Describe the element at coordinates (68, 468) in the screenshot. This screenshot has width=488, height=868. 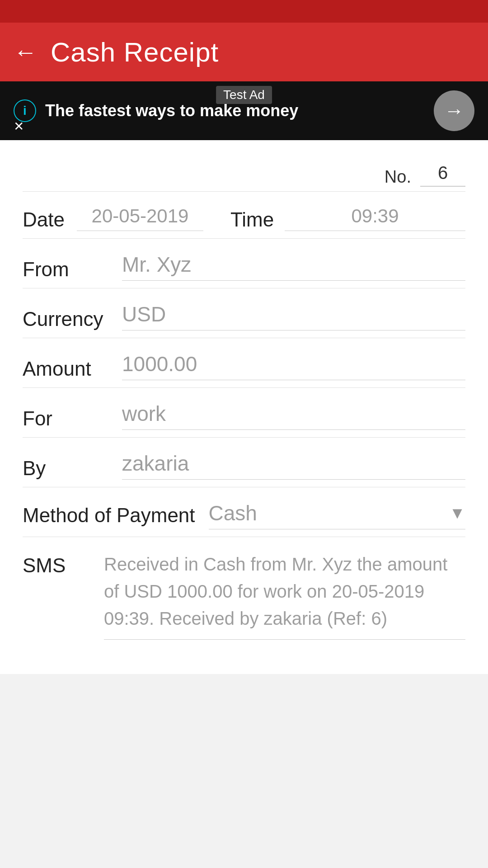
I see `by-label: By` at that location.